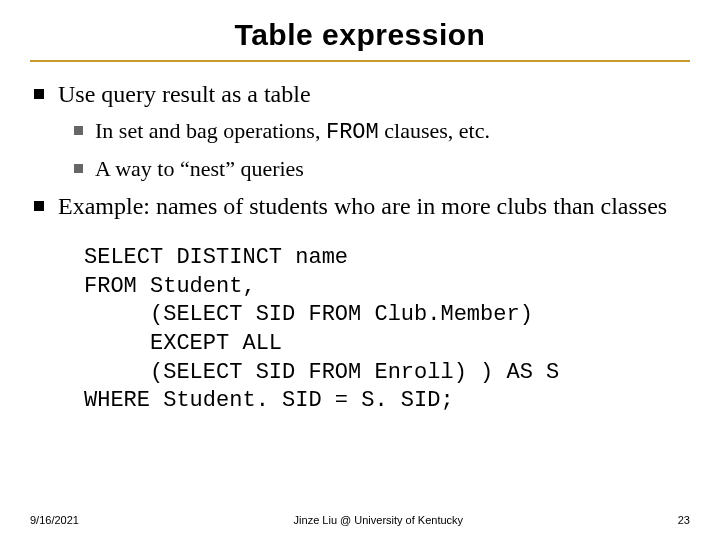  What do you see at coordinates (392, 169) in the screenshot?
I see `bullet-text: A way to “nest” queries` at bounding box center [392, 169].